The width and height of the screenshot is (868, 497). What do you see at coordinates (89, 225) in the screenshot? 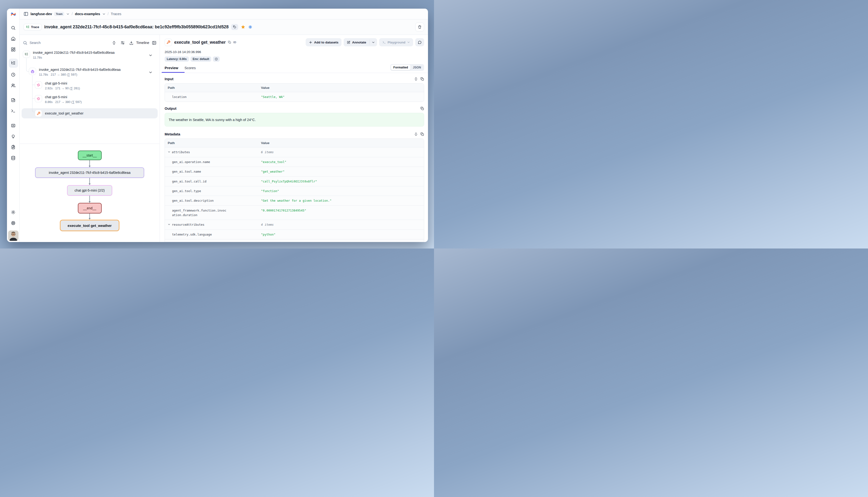
I see `graph-node-execute-tool: execute_tool get_weather` at bounding box center [89, 225].